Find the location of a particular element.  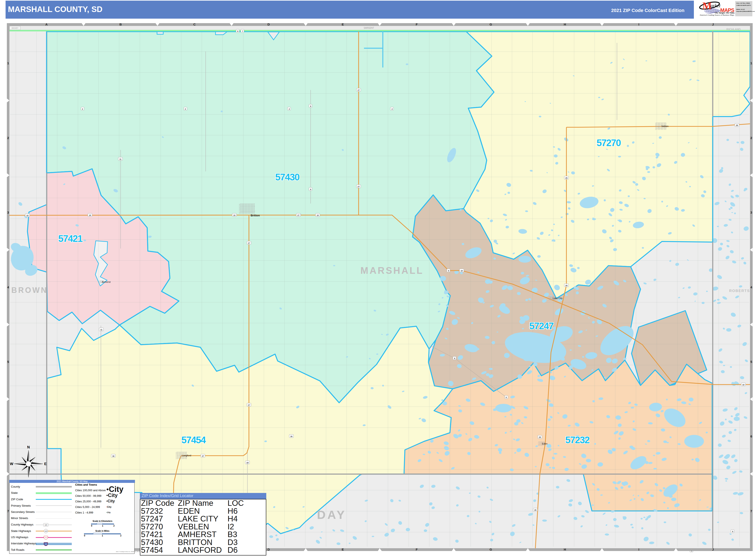

svg-text: RICHLAND is located at coordinates (733, 29).